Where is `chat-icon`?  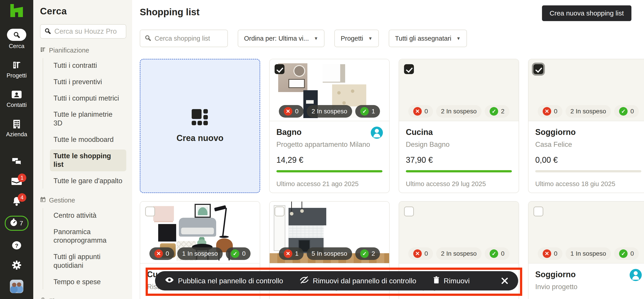
chat-icon is located at coordinates (16, 162).